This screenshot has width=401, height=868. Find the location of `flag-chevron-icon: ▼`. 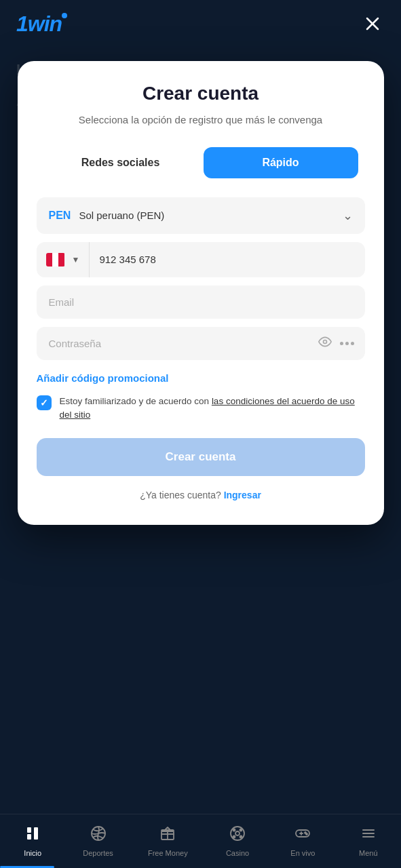

flag-chevron-icon: ▼ is located at coordinates (76, 260).